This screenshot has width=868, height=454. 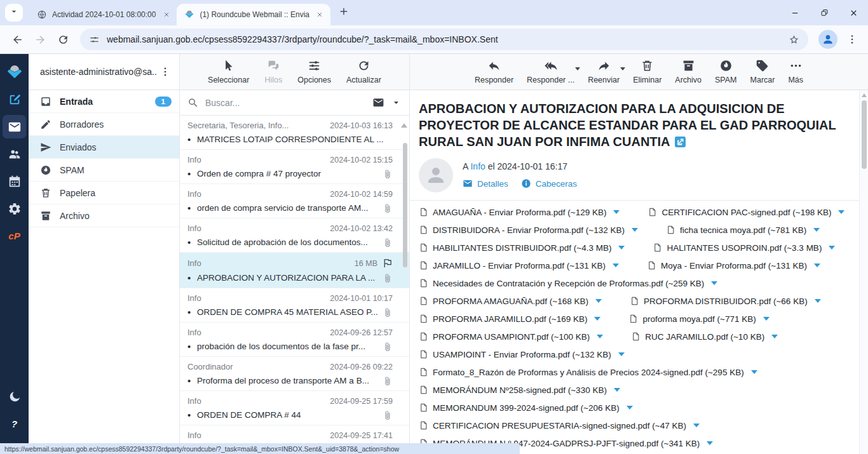 I want to click on view-scrollbar, so click(x=864, y=135).